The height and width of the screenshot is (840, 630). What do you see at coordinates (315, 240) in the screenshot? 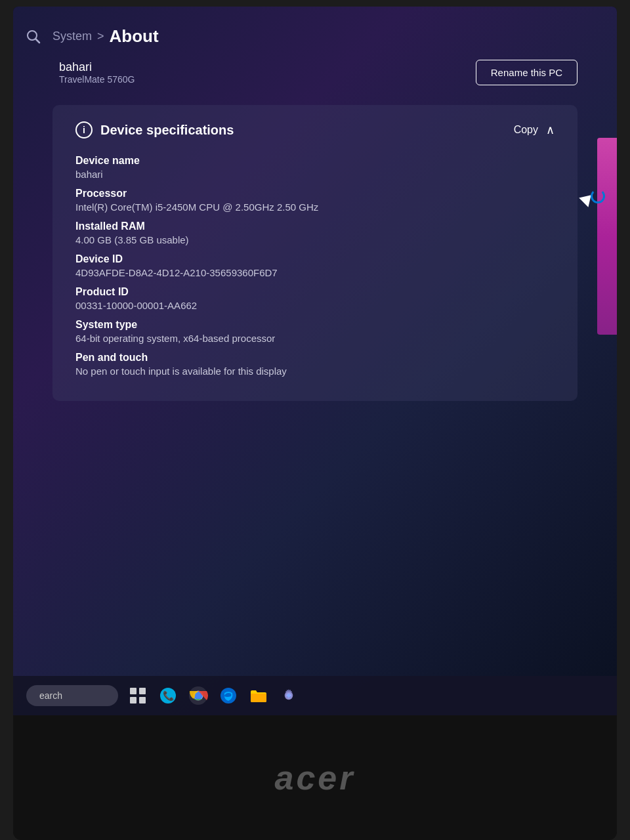
I see `spec-value: 4.00 GB (3.85 GB usable)` at bounding box center [315, 240].